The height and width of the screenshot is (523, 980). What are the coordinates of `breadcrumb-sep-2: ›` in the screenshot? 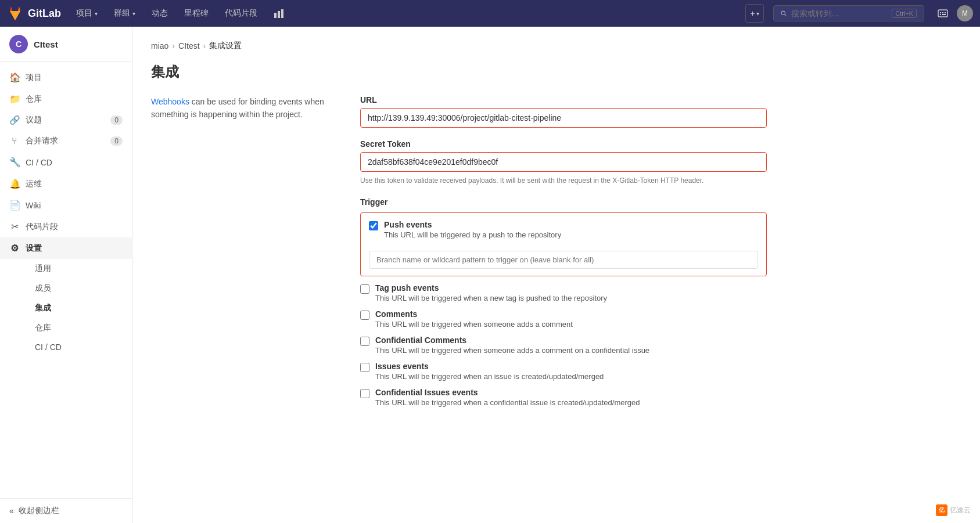 It's located at (204, 46).